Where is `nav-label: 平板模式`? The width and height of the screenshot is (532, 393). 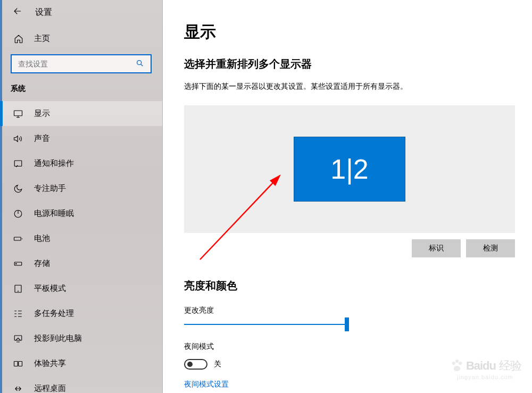 nav-label: 平板模式 is located at coordinates (50, 288).